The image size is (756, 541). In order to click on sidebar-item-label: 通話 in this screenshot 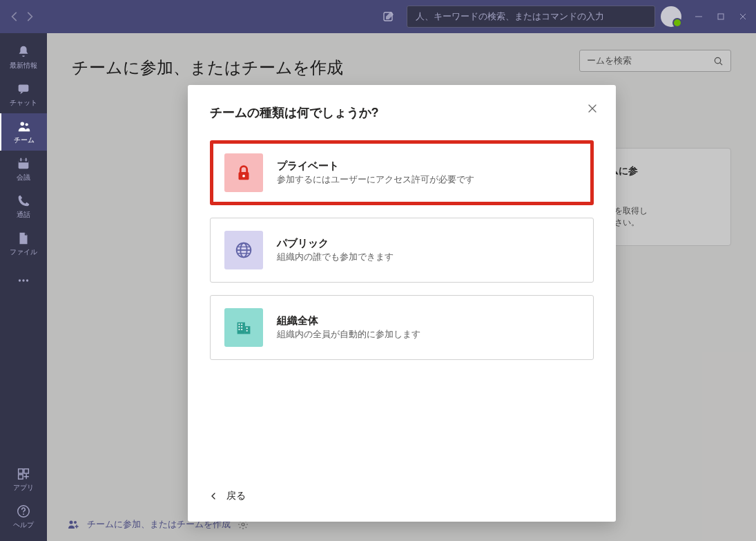, I will do `click(23, 215)`.